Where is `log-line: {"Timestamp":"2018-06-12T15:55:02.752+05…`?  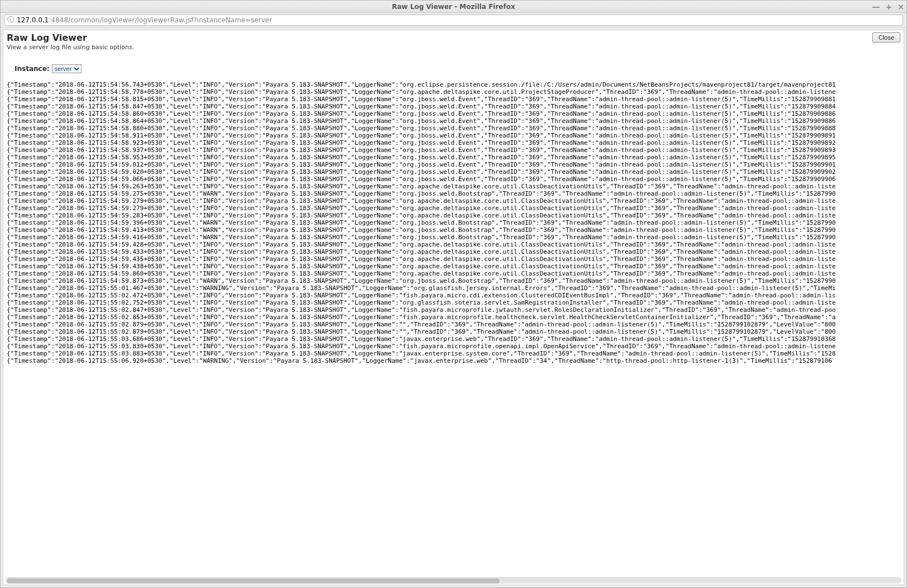 log-line: {"Timestamp":"2018-06-12T15:55:02.752+05… is located at coordinates (454, 303).